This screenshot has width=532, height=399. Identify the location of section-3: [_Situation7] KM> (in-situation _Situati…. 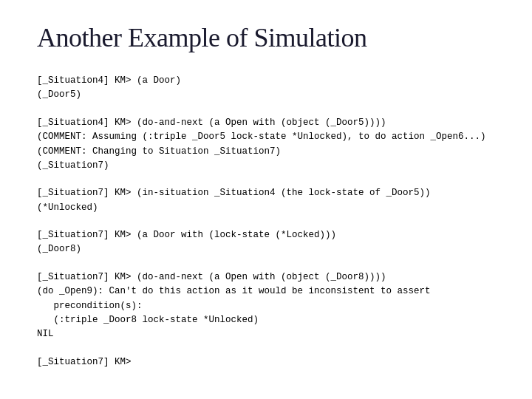
(266, 201).